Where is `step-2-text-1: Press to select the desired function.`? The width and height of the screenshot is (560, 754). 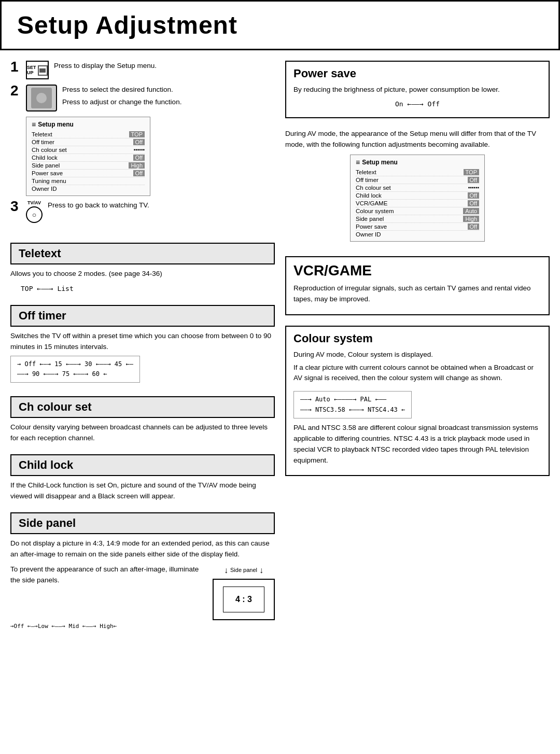
step-2-text-1: Press to select the desired function. is located at coordinates (122, 90).